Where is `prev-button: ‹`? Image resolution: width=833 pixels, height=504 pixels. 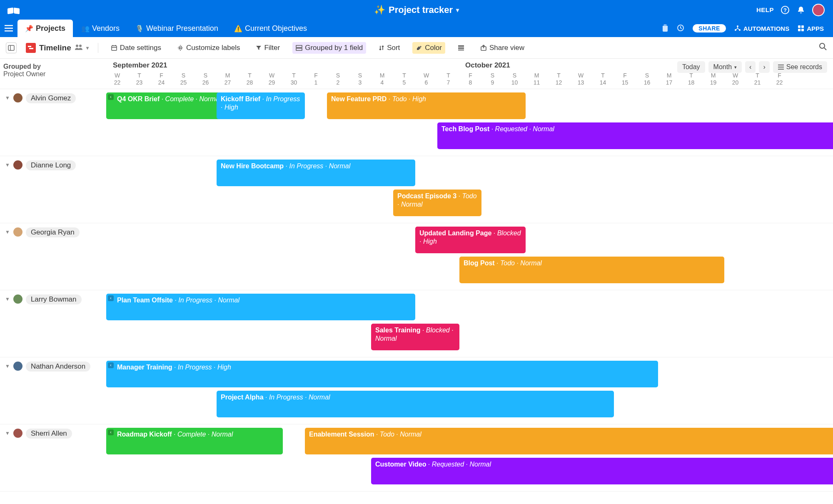 prev-button: ‹ is located at coordinates (751, 67).